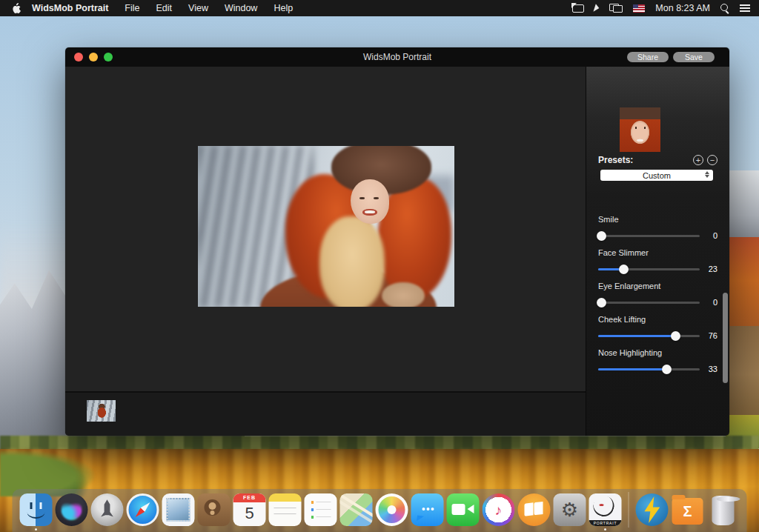 This screenshot has width=759, height=532. Describe the element at coordinates (725, 8) in the screenshot. I see `spotlight-search-icon` at that location.